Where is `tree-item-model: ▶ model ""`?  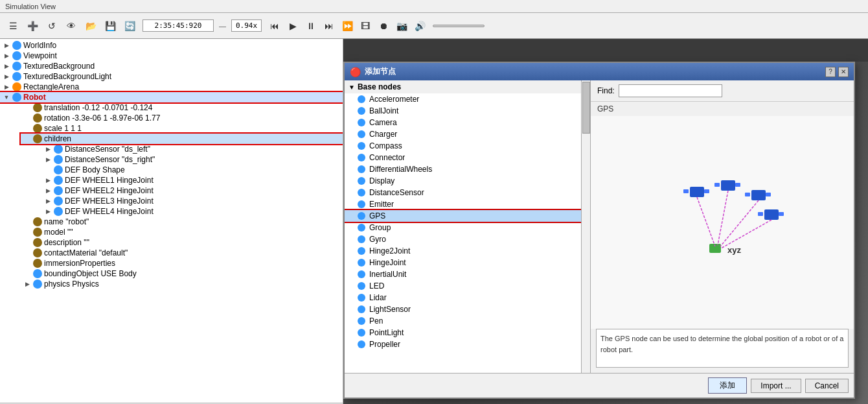 tree-item-model: ▶ model "" is located at coordinates (181, 232).